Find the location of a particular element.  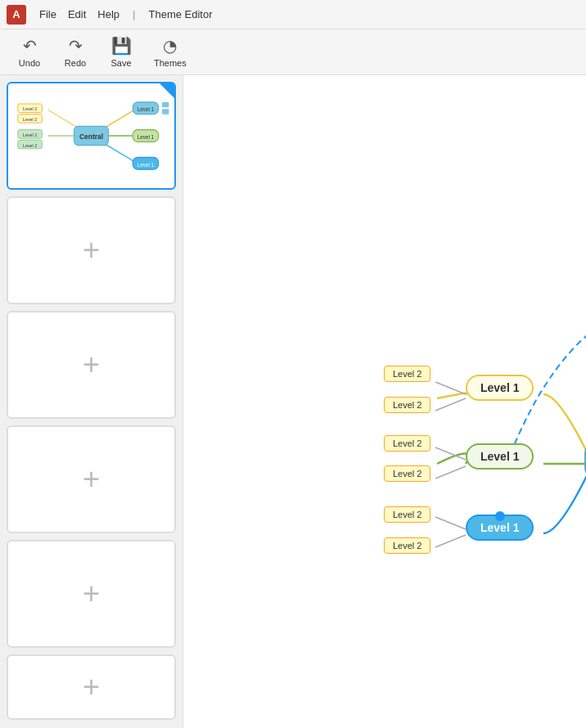

theme-slot-3: + is located at coordinates (92, 365).